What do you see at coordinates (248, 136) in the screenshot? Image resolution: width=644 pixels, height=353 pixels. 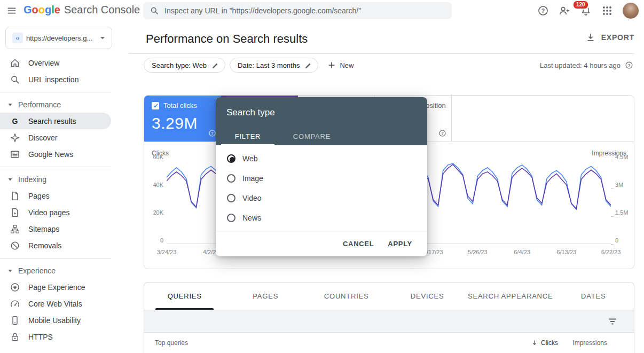 I see `dialog-tab-filter: FILTER` at bounding box center [248, 136].